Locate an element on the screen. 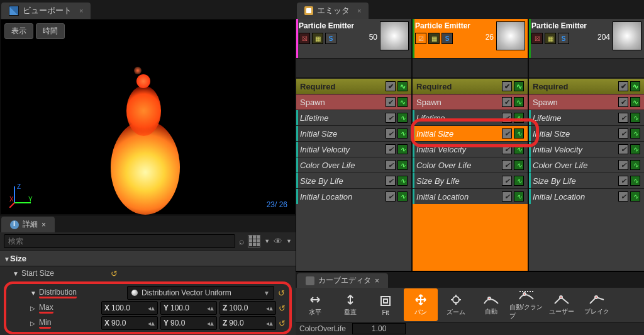  min-z-field: Z90.0◂▲ is located at coordinates (248, 323).